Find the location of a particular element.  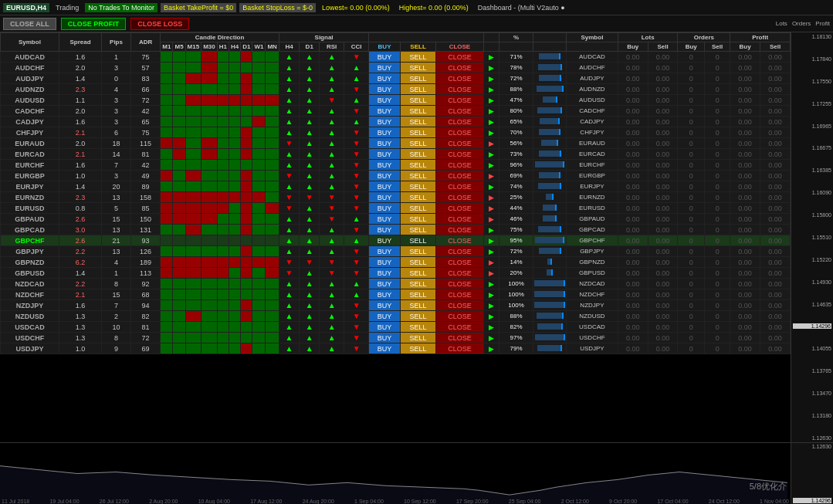

sig-rsi: ▲ is located at coordinates (332, 316).